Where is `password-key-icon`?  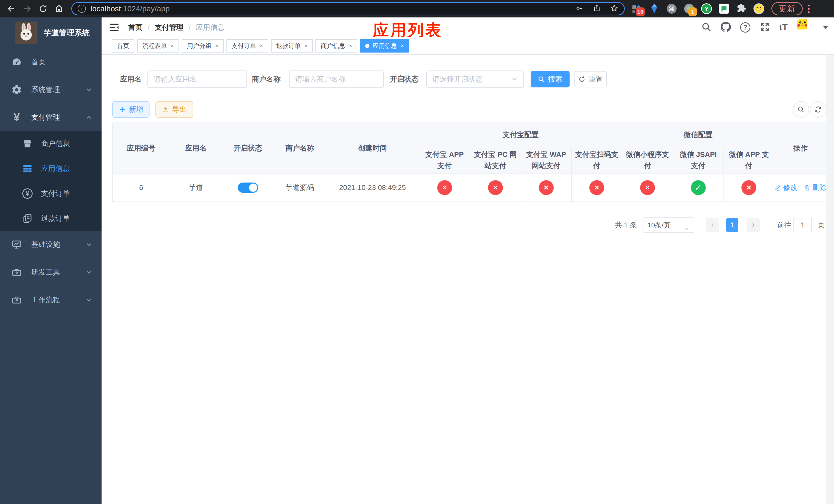 password-key-icon is located at coordinates (579, 9).